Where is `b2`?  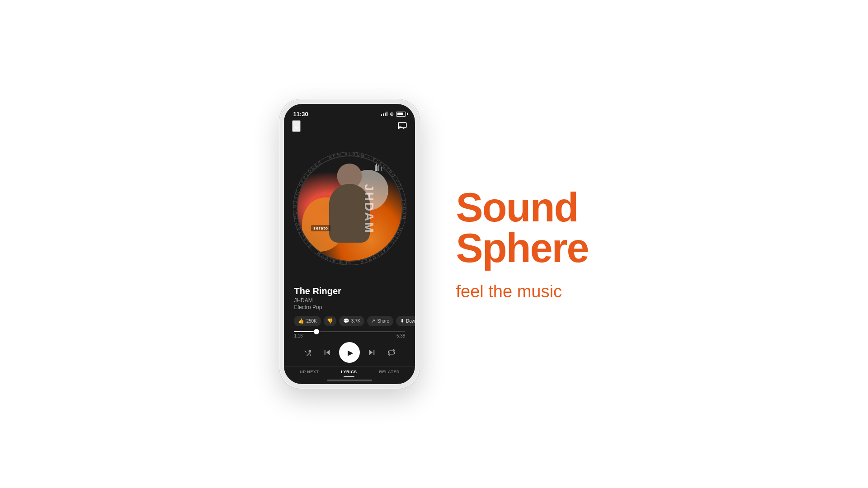 b2 is located at coordinates (377, 167).